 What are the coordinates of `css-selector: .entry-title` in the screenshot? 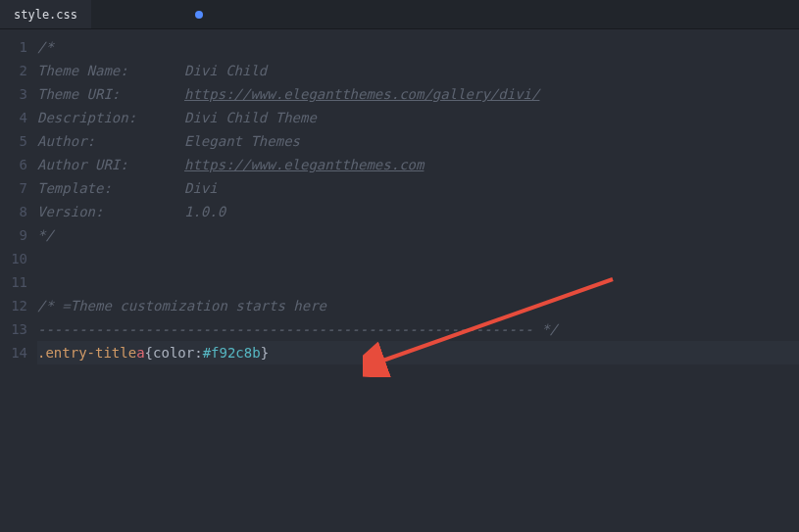 It's located at (86, 353).